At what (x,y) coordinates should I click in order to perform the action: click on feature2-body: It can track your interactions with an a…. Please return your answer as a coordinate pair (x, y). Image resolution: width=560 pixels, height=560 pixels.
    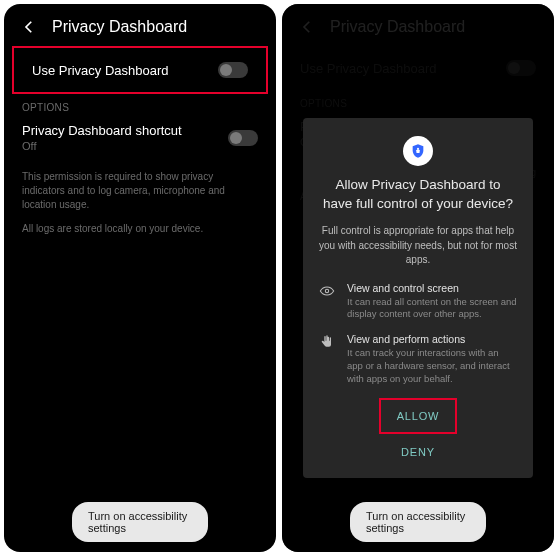
    Looking at the image, I should click on (432, 366).